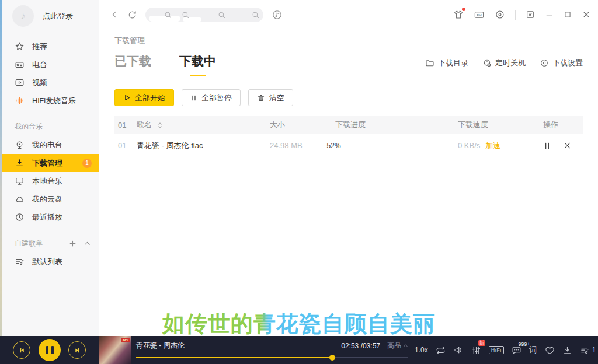  I want to click on sidebar-item-label: HiFi发烧音乐, so click(54, 101).